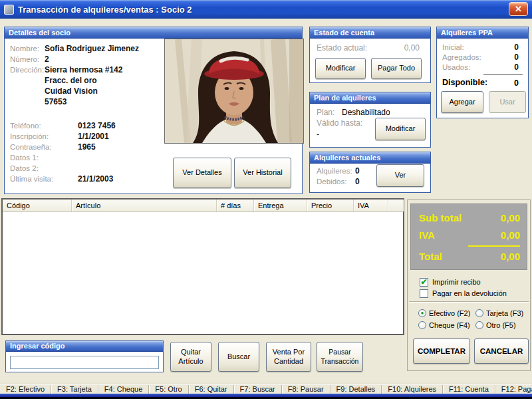 Image resolution: width=532 pixels, height=399 pixels. What do you see at coordinates (469, 237) in the screenshot?
I see `totals-box: Sub total 0,00 IVA 0,00 Total 0,00` at bounding box center [469, 237].